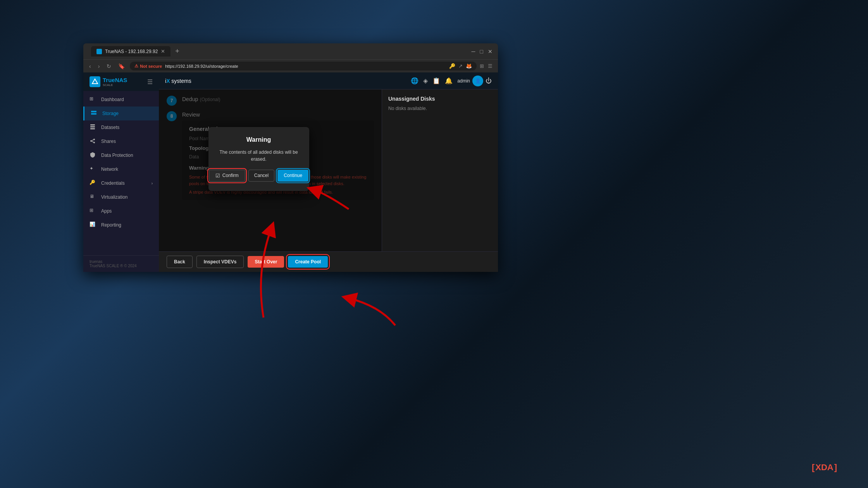 This screenshot has height=488, width=868. I want to click on sidebar-item-apps: ⊞ Apps, so click(121, 211).